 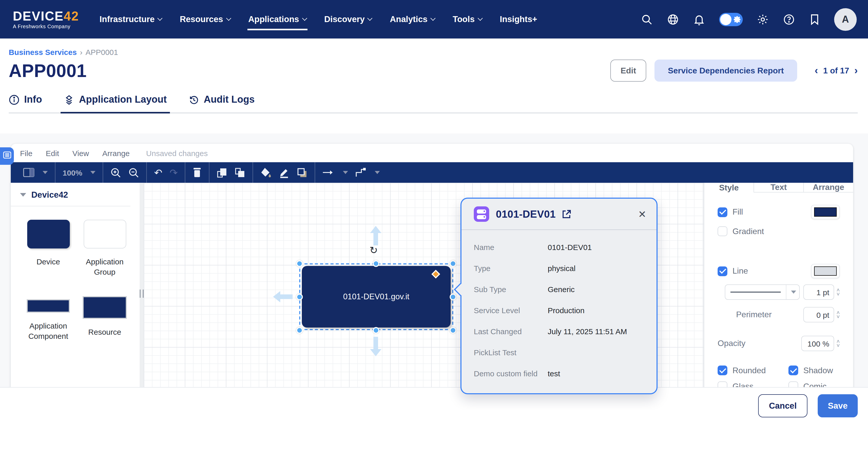 What do you see at coordinates (518, 19) in the screenshot?
I see `nav-insights: Insights+` at bounding box center [518, 19].